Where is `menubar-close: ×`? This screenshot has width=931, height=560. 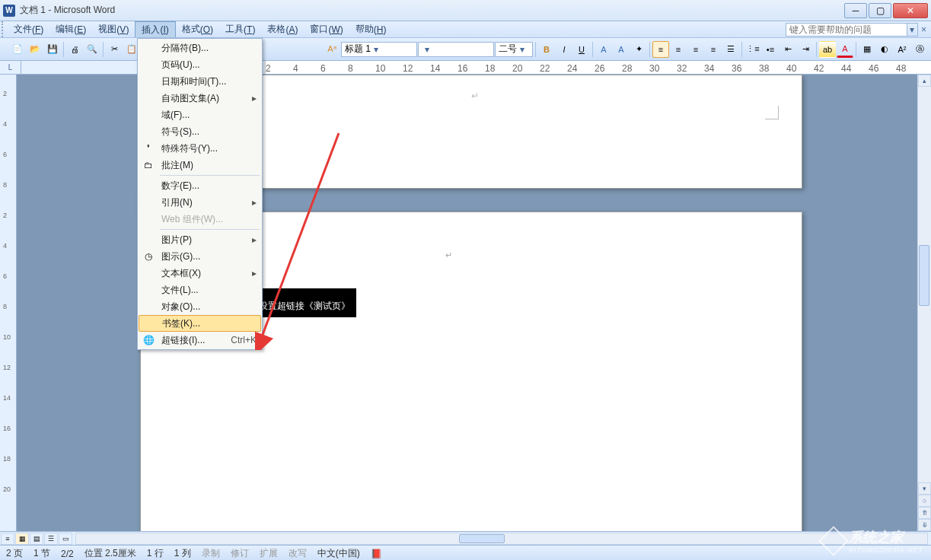 menubar-close: × is located at coordinates (924, 29).